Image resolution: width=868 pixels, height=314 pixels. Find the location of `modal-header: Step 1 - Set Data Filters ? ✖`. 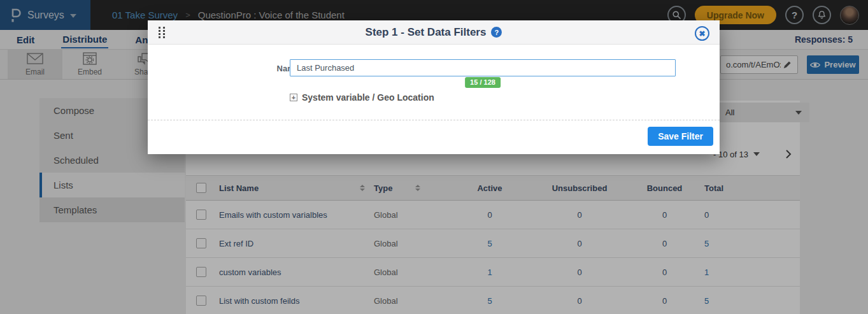

modal-header: Step 1 - Set Data Filters ? ✖ is located at coordinates (434, 32).